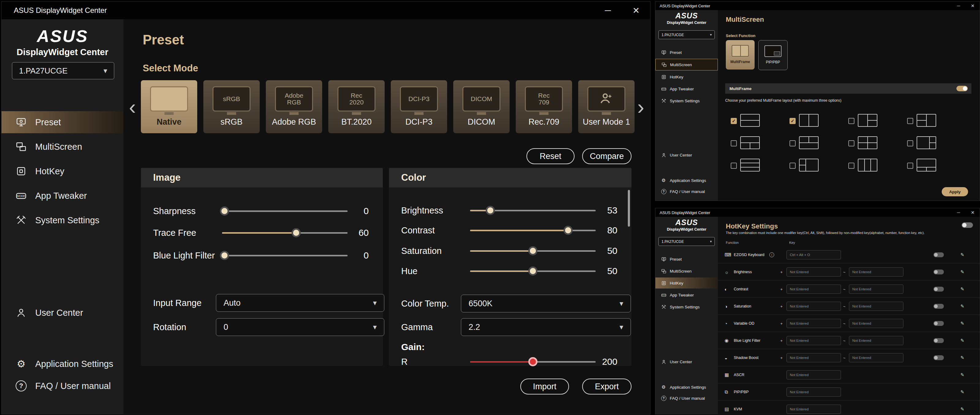 This screenshot has width=980, height=415. What do you see at coordinates (169, 107) in the screenshot?
I see `mode-card-native: Native` at bounding box center [169, 107].